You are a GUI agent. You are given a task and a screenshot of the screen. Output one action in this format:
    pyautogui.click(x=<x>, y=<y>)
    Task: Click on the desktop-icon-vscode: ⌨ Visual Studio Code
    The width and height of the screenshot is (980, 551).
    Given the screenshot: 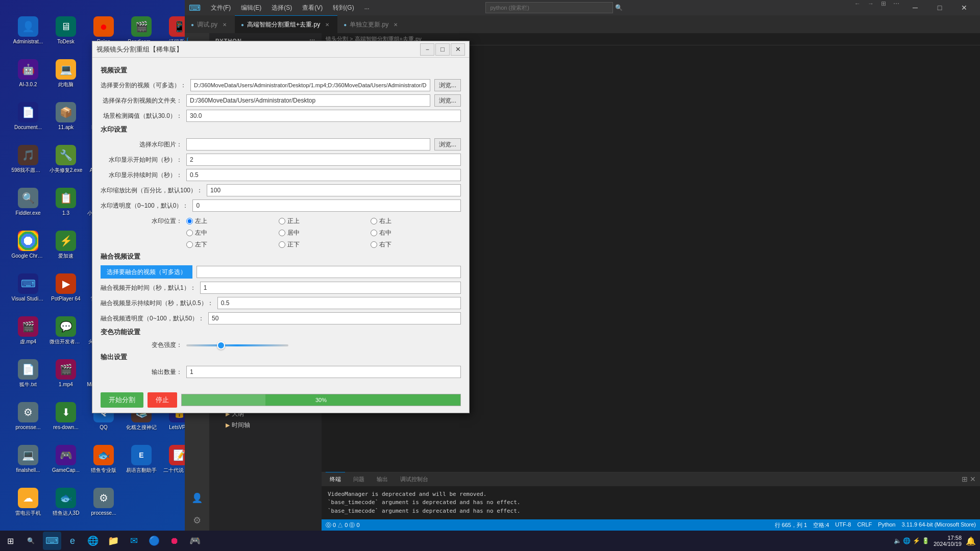 What is the action you would take?
    pyautogui.click(x=28, y=288)
    